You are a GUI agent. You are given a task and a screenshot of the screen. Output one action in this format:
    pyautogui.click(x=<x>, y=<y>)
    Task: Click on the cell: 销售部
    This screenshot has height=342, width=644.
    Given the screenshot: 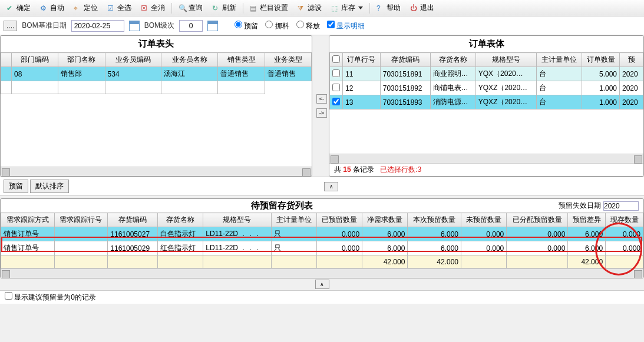 What is the action you would take?
    pyautogui.click(x=81, y=74)
    